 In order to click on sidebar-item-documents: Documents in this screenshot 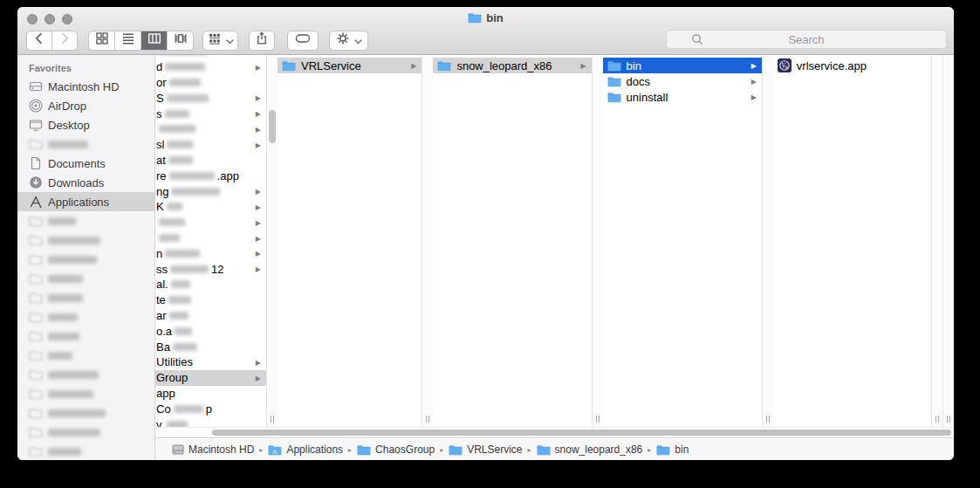, I will do `click(86, 163)`.